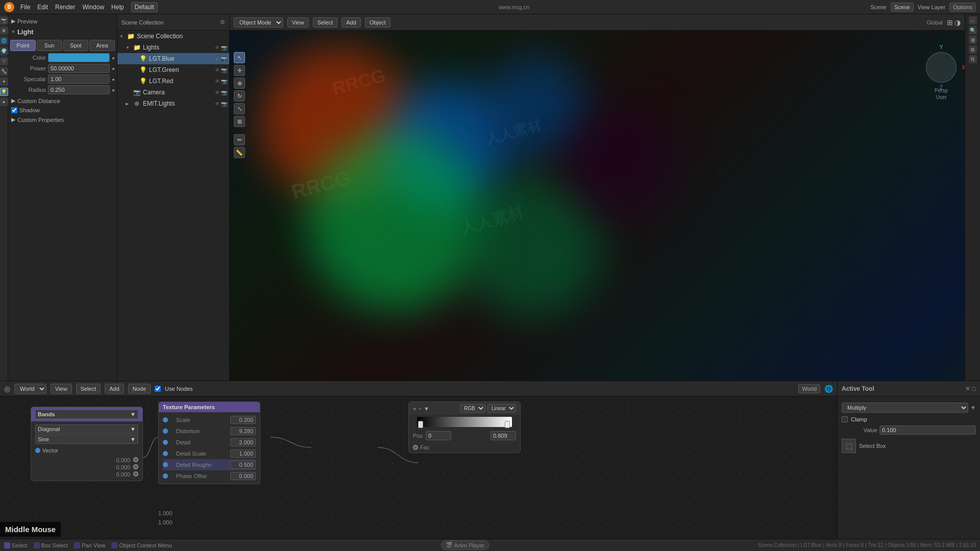 This screenshot has width=980, height=551. What do you see at coordinates (165, 454) in the screenshot?
I see `detail-scale-socket` at bounding box center [165, 454].